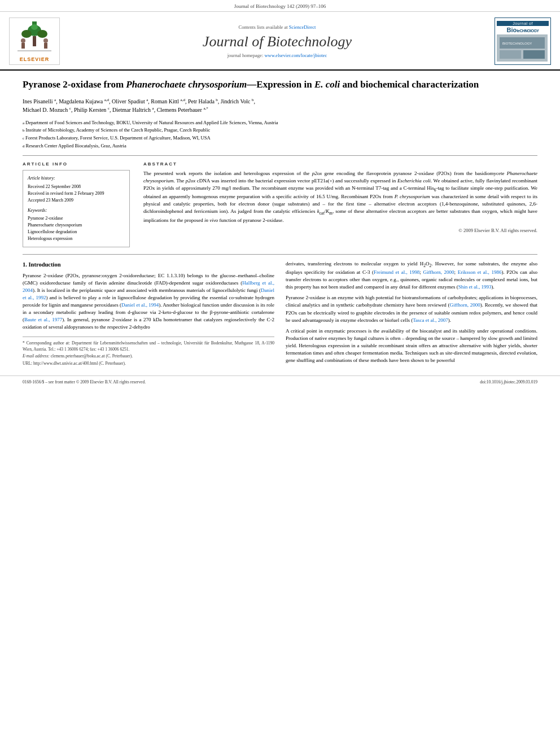  I want to click on jb-top-label: Journal of, so click(523, 24).